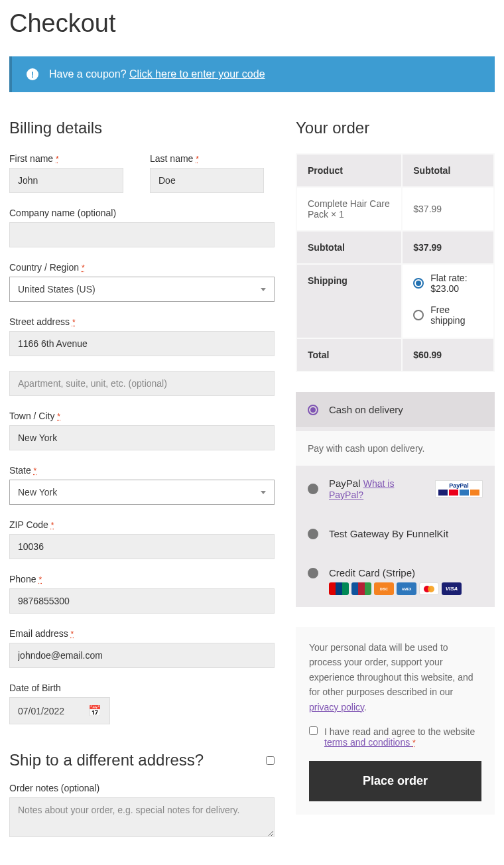 The height and width of the screenshot is (865, 504). I want to click on city-field, so click(142, 438).